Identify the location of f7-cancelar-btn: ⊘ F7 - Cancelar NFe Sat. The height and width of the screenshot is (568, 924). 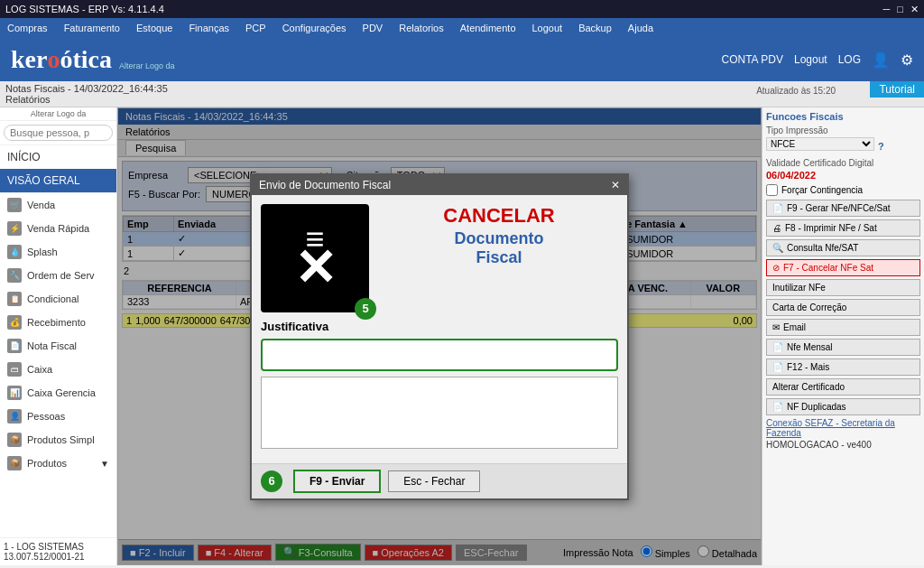
(843, 267).